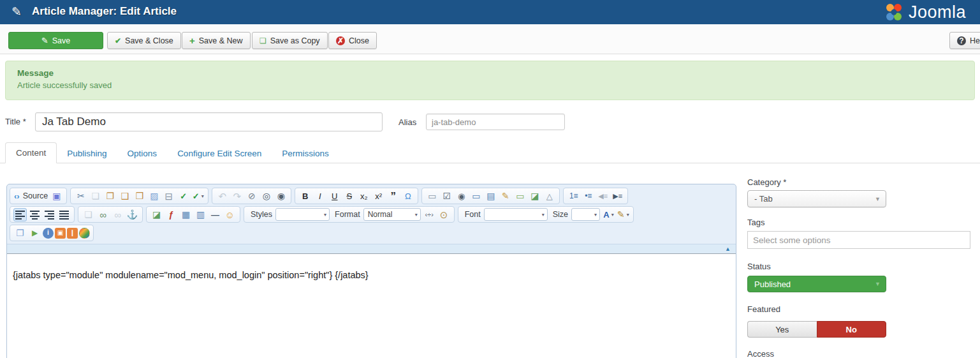 The width and height of the screenshot is (980, 358). What do you see at coordinates (392, 214) in the screenshot?
I see `format-select: Normal▾` at bounding box center [392, 214].